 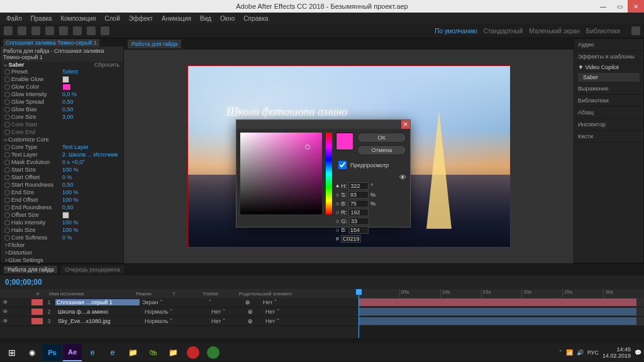 What do you see at coordinates (619, 6) in the screenshot?
I see `maximize-button: ▭` at bounding box center [619, 6].